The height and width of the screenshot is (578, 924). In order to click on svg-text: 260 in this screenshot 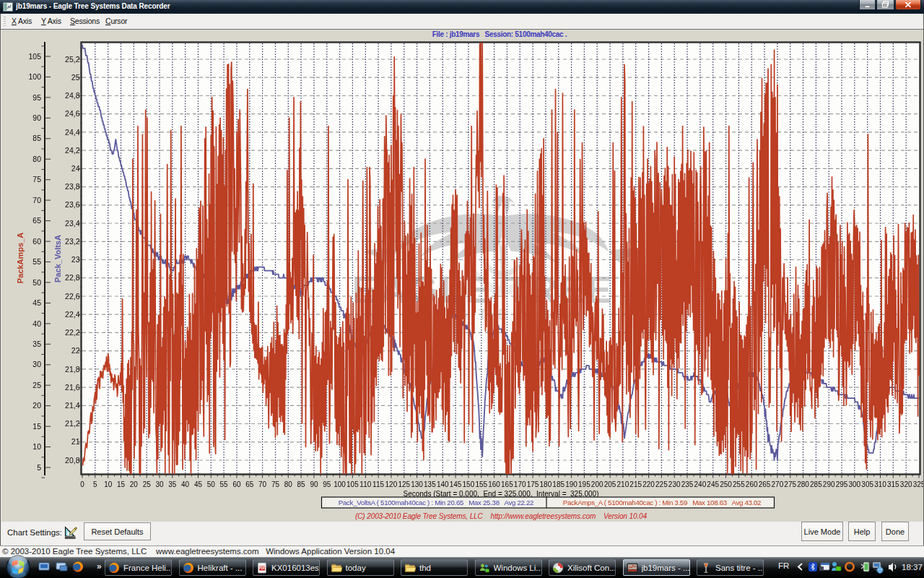, I will do `click(752, 484)`.